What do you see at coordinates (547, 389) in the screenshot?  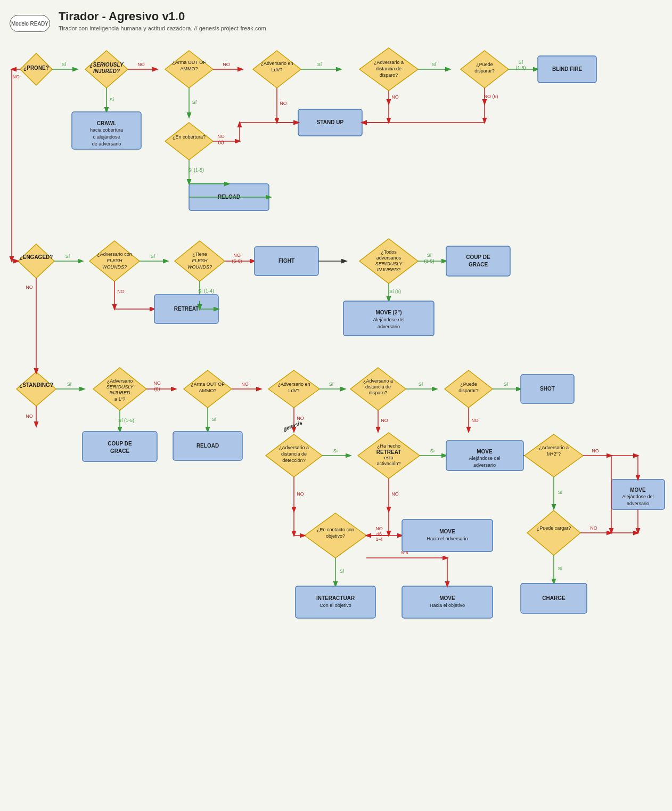 I see `shot-label: SHOT` at bounding box center [547, 389].